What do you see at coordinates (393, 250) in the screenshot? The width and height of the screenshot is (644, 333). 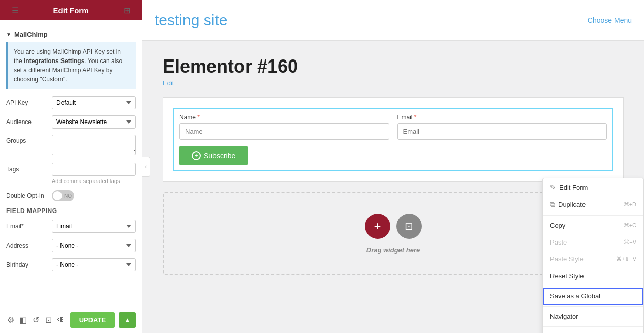 I see `drag-hint: Drag widget here` at bounding box center [393, 250].